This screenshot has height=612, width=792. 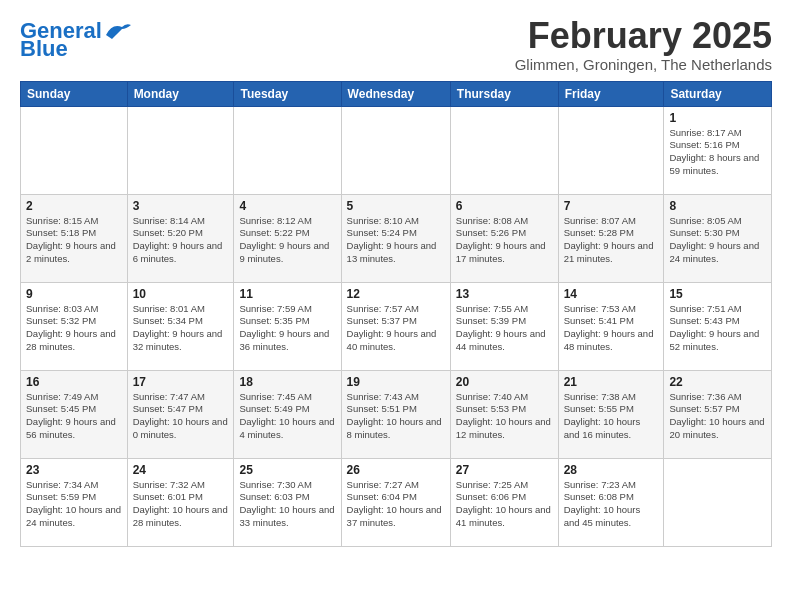 I want to click on logo-bird-icon, so click(x=118, y=31).